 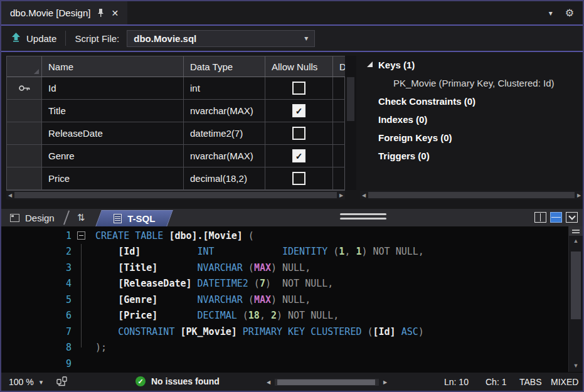 What do you see at coordinates (30, 218) in the screenshot?
I see `tab-design: Design` at bounding box center [30, 218].